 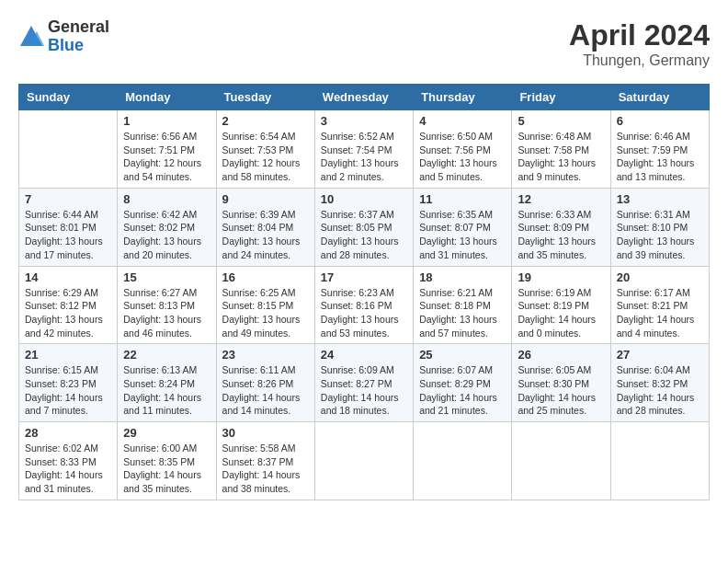 What do you see at coordinates (463, 305) in the screenshot?
I see `calendar-cell: 18Sunrise: 6:21 AMSunset: 8:18 PMDayligh…` at bounding box center [463, 305].